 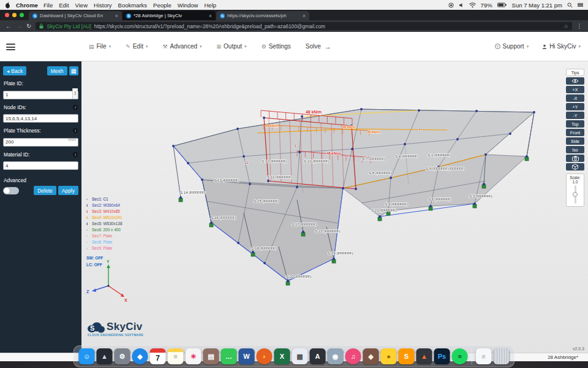 I want to click on plate-label: S 20 (FFFFFF), so click(x=299, y=276).